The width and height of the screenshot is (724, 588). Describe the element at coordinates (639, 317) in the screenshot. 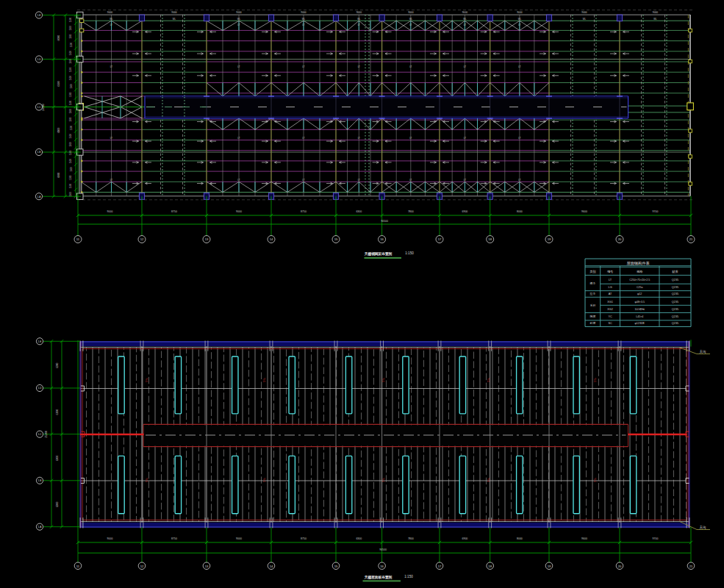

I see `svg-text: L45×4` at that location.